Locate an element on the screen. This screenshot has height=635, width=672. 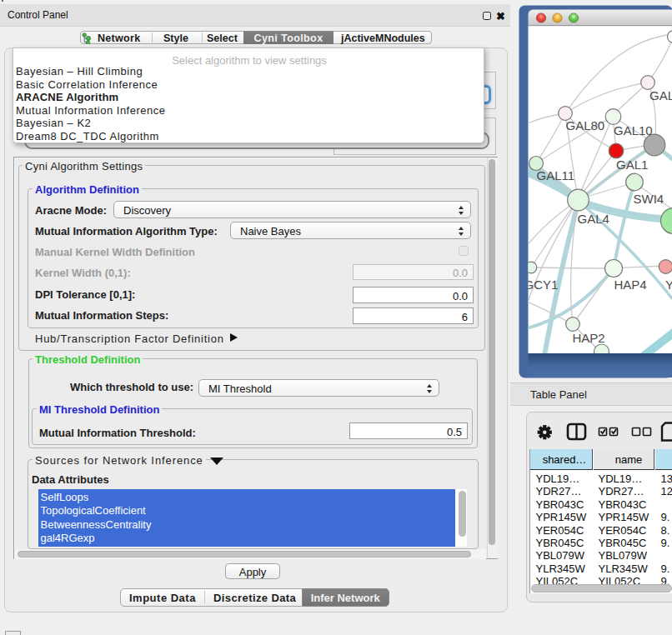
svg-text: SWI4 is located at coordinates (649, 198).